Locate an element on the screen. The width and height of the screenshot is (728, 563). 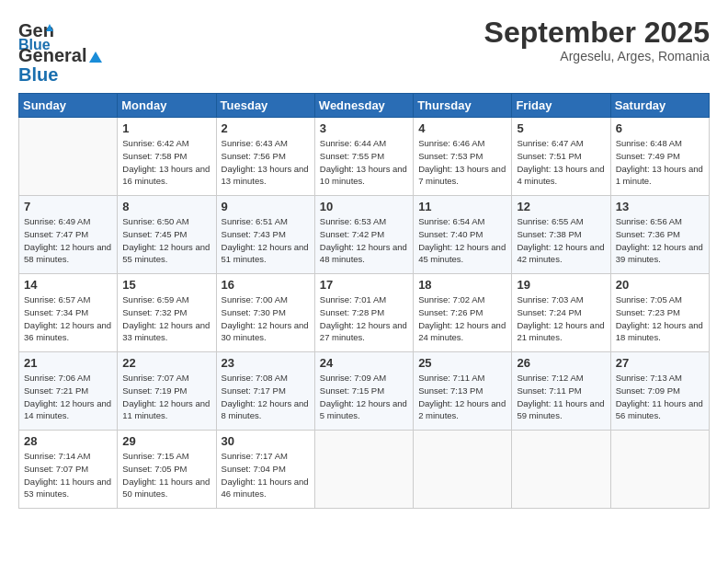
day-info: Sunrise: 7:15 AMSunset: 7:05 PMDaylight:… is located at coordinates (166, 475).